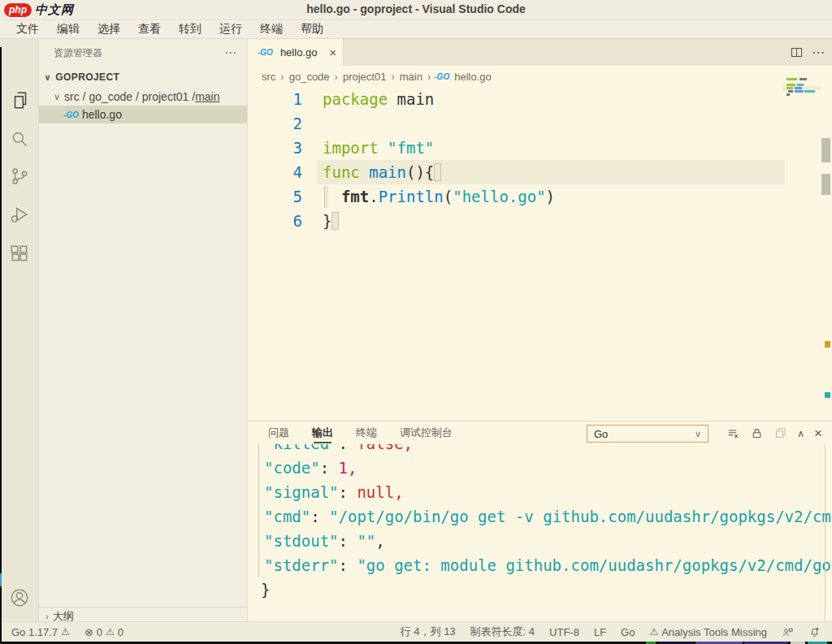 The image size is (832, 644). What do you see at coordinates (301, 565) in the screenshot?
I see `code-token: "stderr"` at bounding box center [301, 565].